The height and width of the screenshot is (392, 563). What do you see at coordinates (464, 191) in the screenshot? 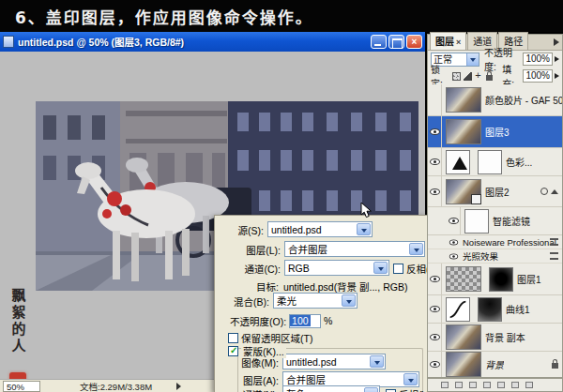
I see `smart-object-thumbnail` at bounding box center [464, 191].